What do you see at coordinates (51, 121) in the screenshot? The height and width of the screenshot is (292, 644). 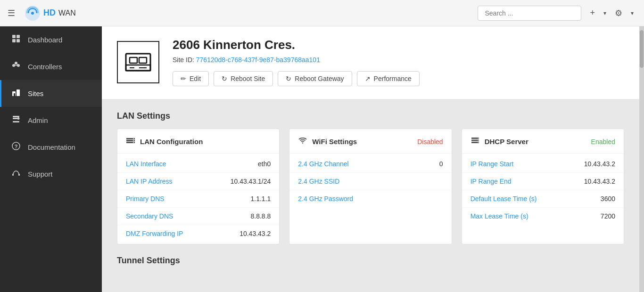 I see `sidebar-item-admin: Admin` at bounding box center [51, 121].